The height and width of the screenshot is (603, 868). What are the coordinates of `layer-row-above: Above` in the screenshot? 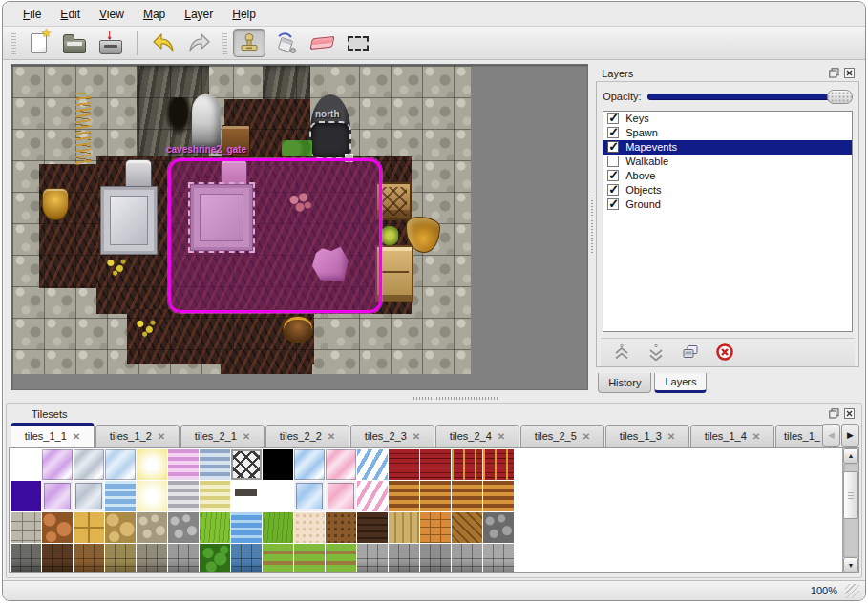 It's located at (728, 176).